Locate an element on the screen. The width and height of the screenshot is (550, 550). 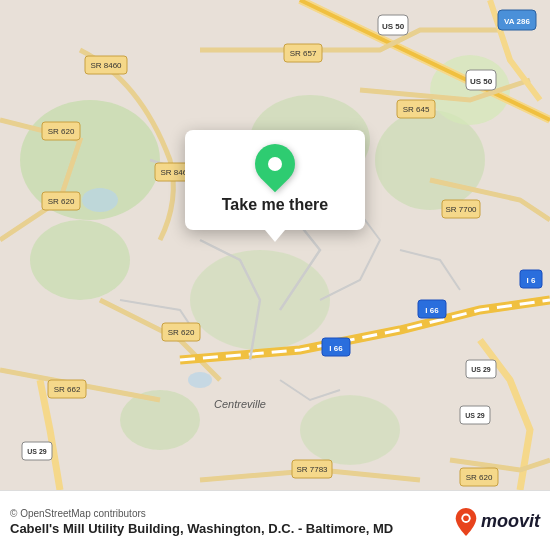
bottom-left: © OpenStreetMap contributors Cabell's Mi… is located at coordinates (202, 522).